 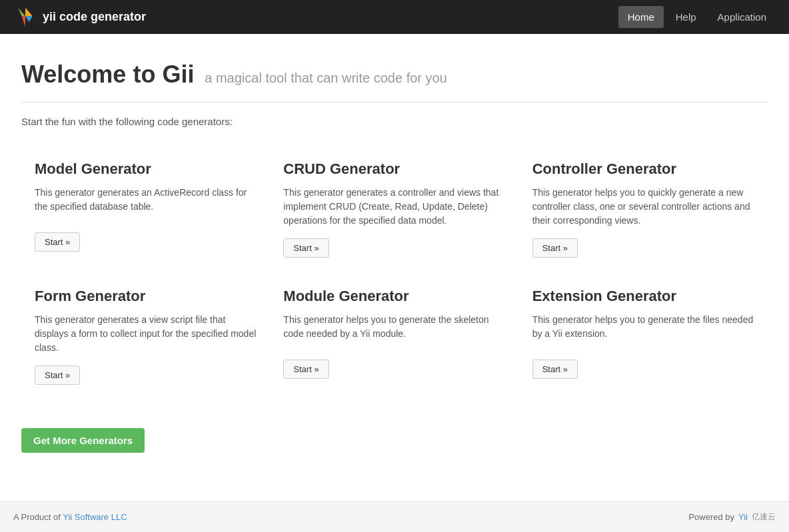 I want to click on footer-powered-text: Powered by, so click(x=712, y=517).